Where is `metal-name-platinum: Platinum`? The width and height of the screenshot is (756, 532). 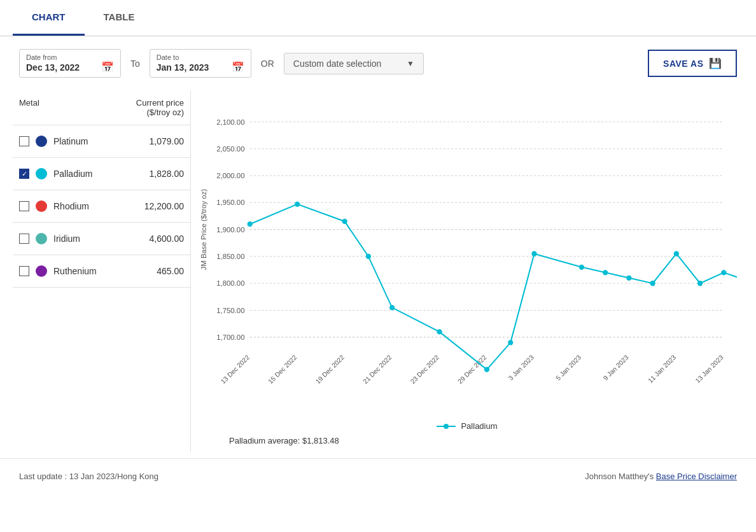
metal-name-platinum: Platinum is located at coordinates (98, 141).